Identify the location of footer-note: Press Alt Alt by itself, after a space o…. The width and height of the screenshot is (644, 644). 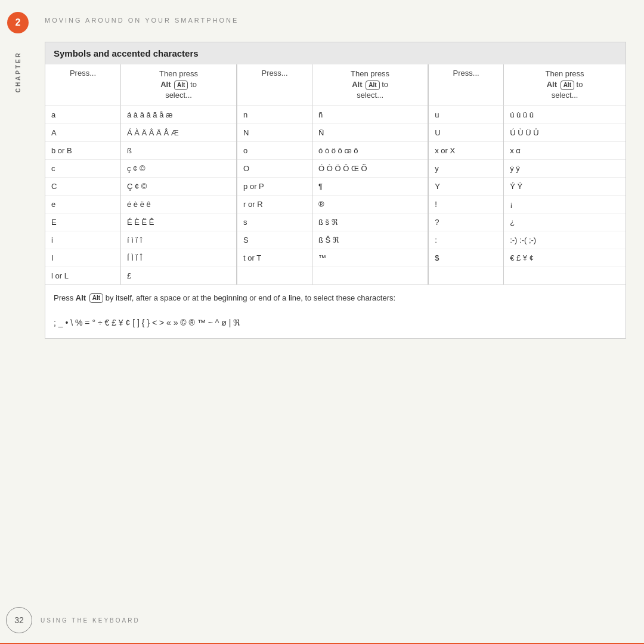
(335, 298).